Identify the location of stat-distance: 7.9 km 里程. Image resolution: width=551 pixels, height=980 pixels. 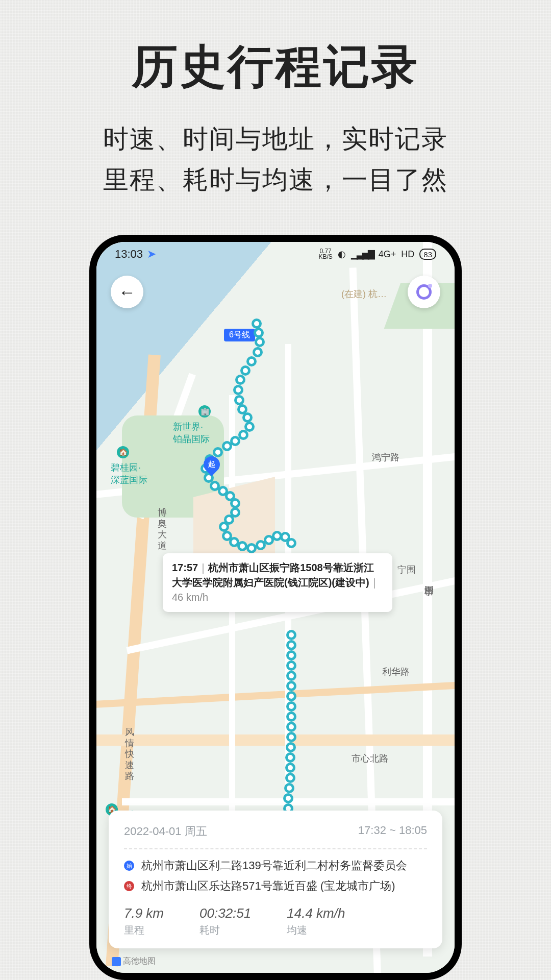
(144, 921).